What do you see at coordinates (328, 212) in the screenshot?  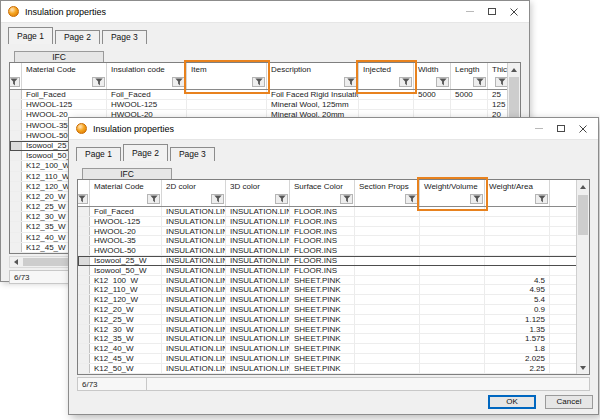 I see `table-row: Foil_FacedINSULATION.LINEINSULATION.LINE…` at bounding box center [328, 212].